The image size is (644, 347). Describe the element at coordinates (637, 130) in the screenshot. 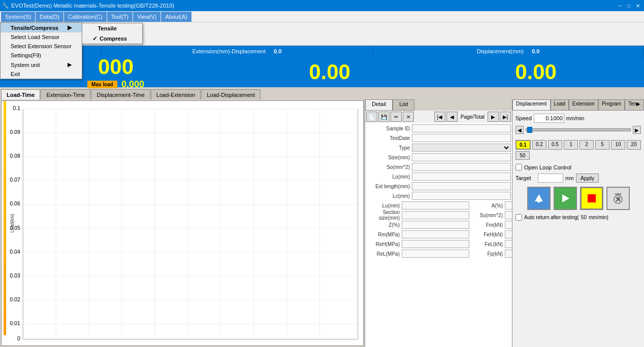

I see `slider-right-button: ▶` at that location.